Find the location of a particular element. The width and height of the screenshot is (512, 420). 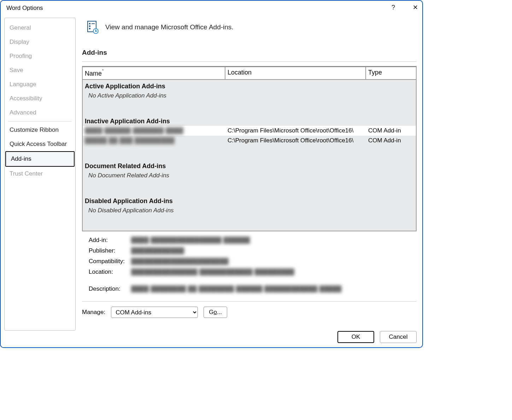

addin-row: █████ ██ ███ █████████ C:\Program Files\… is located at coordinates (249, 141).